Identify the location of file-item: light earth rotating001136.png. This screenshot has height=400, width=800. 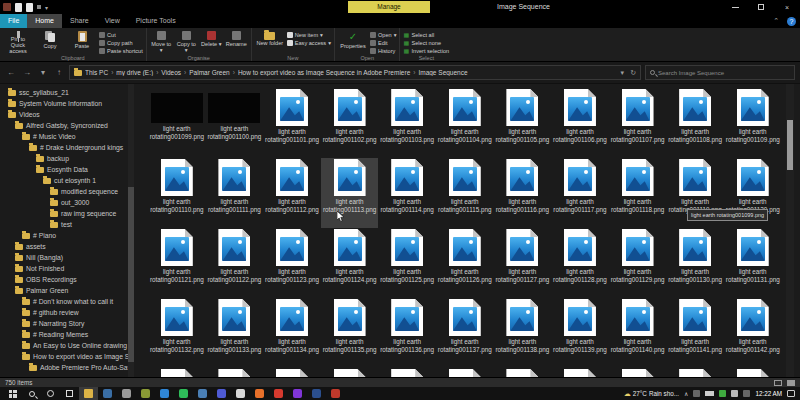
(407, 333).